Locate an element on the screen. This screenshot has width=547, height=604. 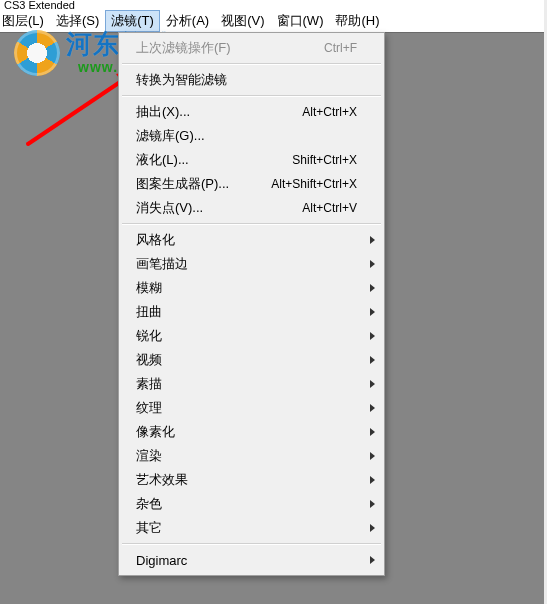
menu-analysis: 分析(A) is located at coordinates (188, 21).